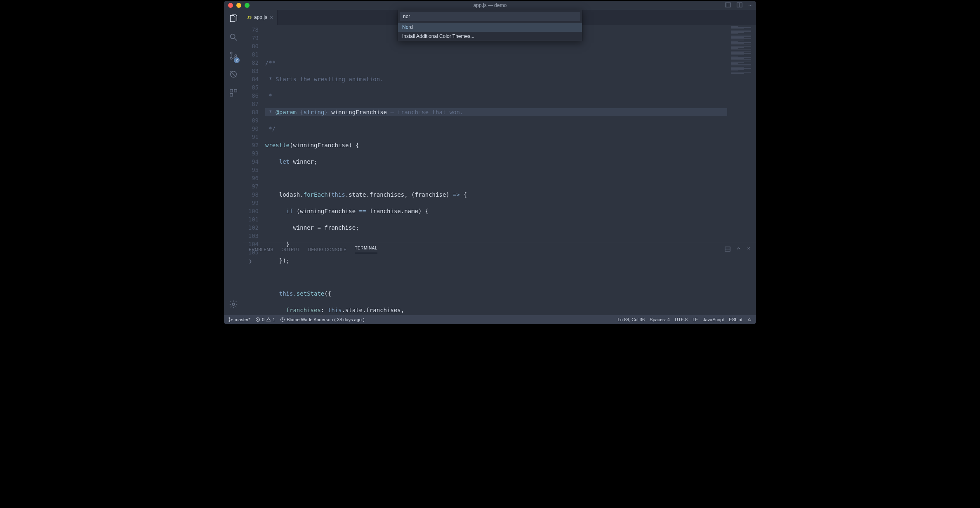  Describe the element at coordinates (237, 60) in the screenshot. I see `scm-badge: 2` at that location.